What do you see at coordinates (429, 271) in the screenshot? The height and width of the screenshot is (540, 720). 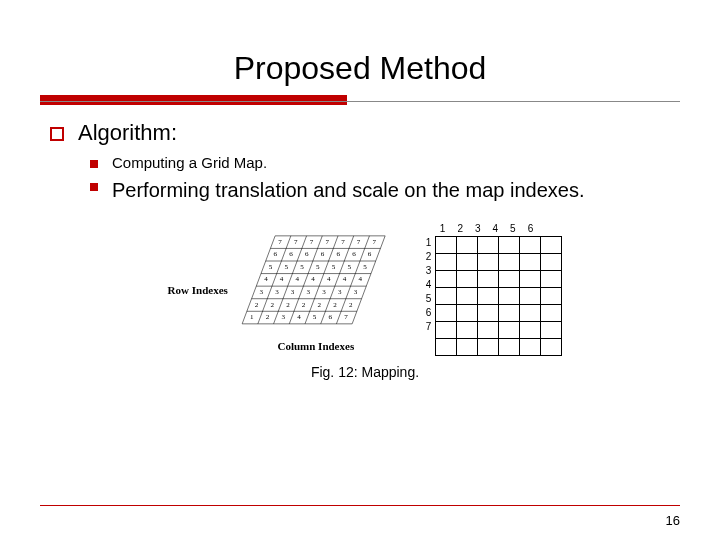 I see `row-h: 3` at bounding box center [429, 271].